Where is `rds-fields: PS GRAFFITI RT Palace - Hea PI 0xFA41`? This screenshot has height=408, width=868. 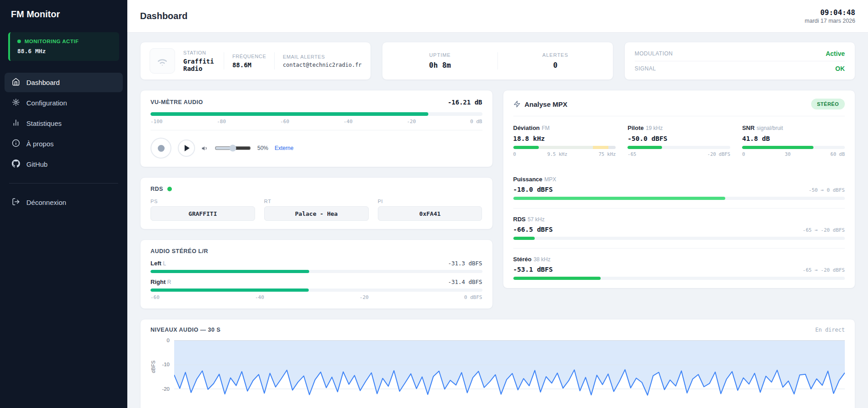 rds-fields: PS GRAFFITI RT Palace - Hea PI 0xFA41 is located at coordinates (316, 210).